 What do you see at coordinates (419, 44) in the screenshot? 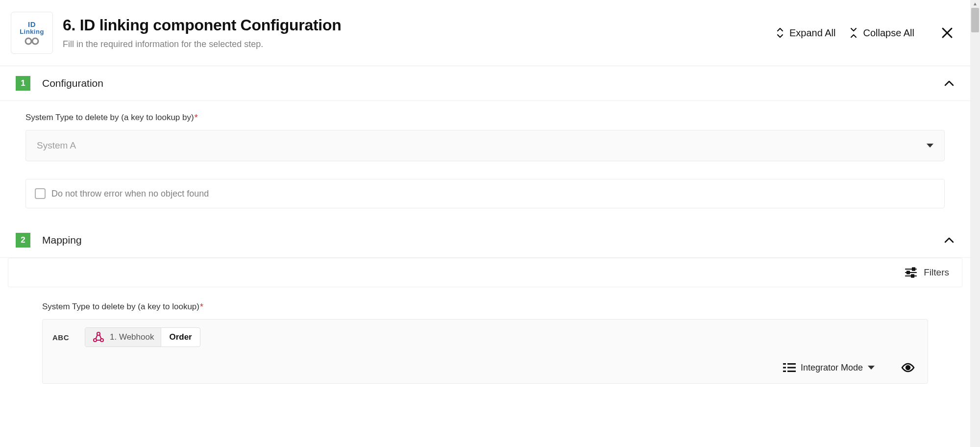
I see `page-subtitle: Fill in the required information for the…` at bounding box center [419, 44].